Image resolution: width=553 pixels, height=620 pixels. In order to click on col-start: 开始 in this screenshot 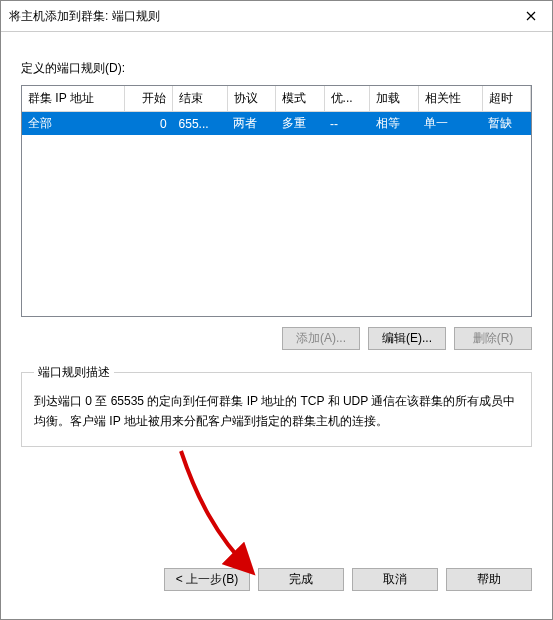, I will do `click(148, 99)`.